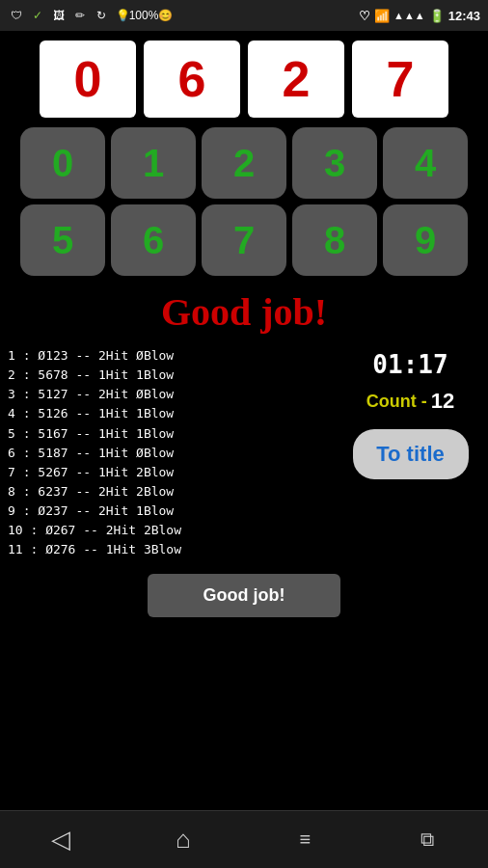 Image resolution: width=488 pixels, height=868 pixels. Describe the element at coordinates (427, 839) in the screenshot. I see `multitask-icon: ⧉` at that location.